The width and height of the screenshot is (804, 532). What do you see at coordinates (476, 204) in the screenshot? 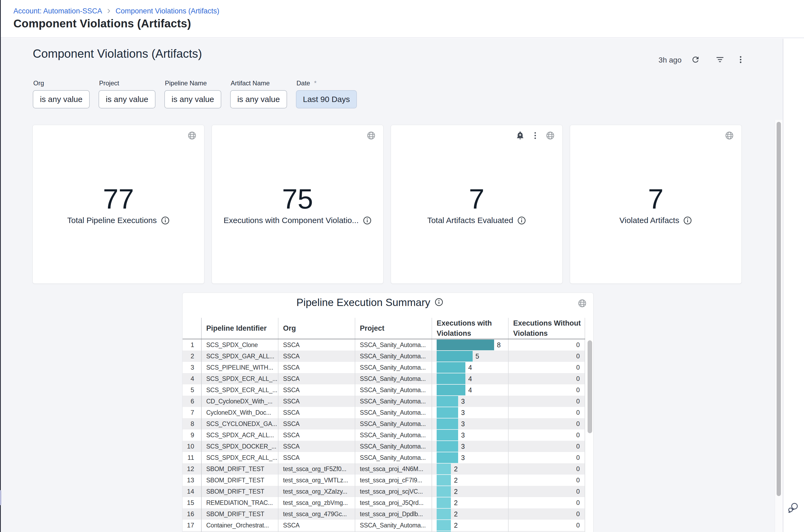
I see `kpi-card-total-artifacts-evaluated: 7 Total Artifacts Evaluated` at bounding box center [476, 204].